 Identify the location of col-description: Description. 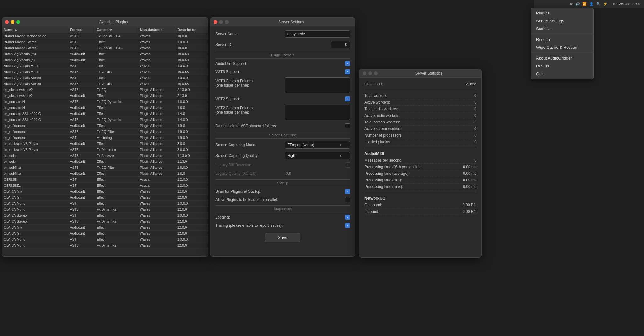
(192, 30).